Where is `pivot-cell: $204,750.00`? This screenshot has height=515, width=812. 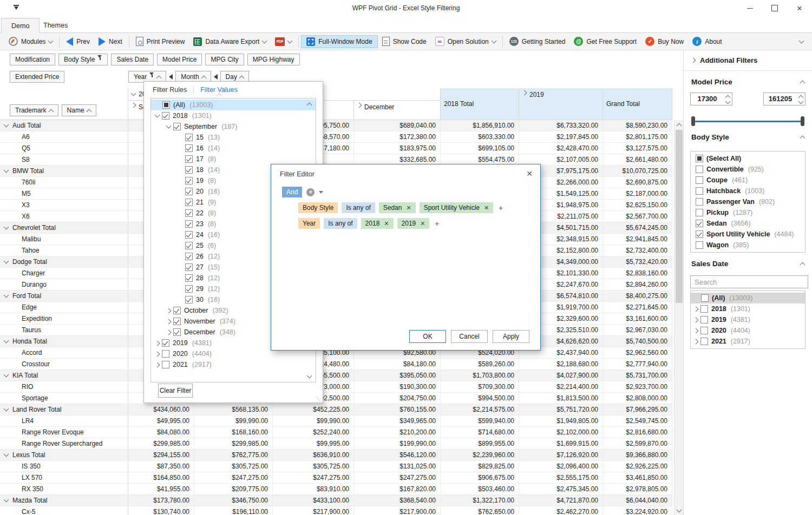 pivot-cell: $204,750.00 is located at coordinates (397, 398).